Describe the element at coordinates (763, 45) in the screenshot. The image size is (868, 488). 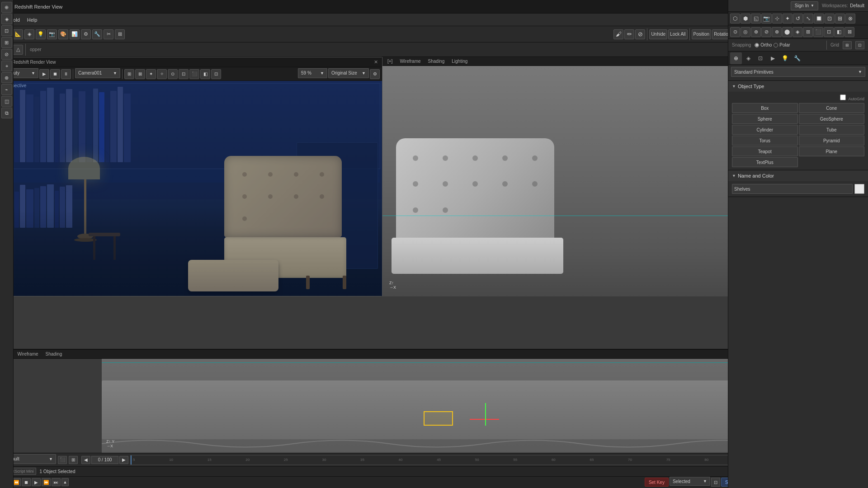
I see `snap-ortho: Ortho` at that location.